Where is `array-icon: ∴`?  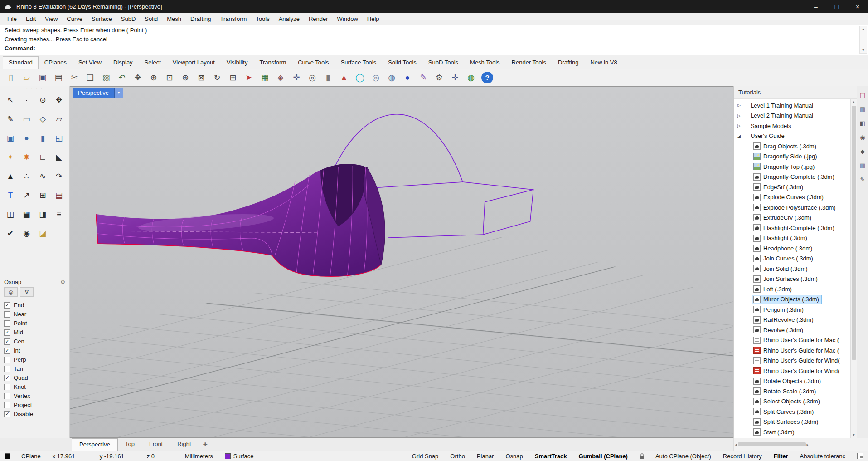
array-icon: ∴ is located at coordinates (27, 176).